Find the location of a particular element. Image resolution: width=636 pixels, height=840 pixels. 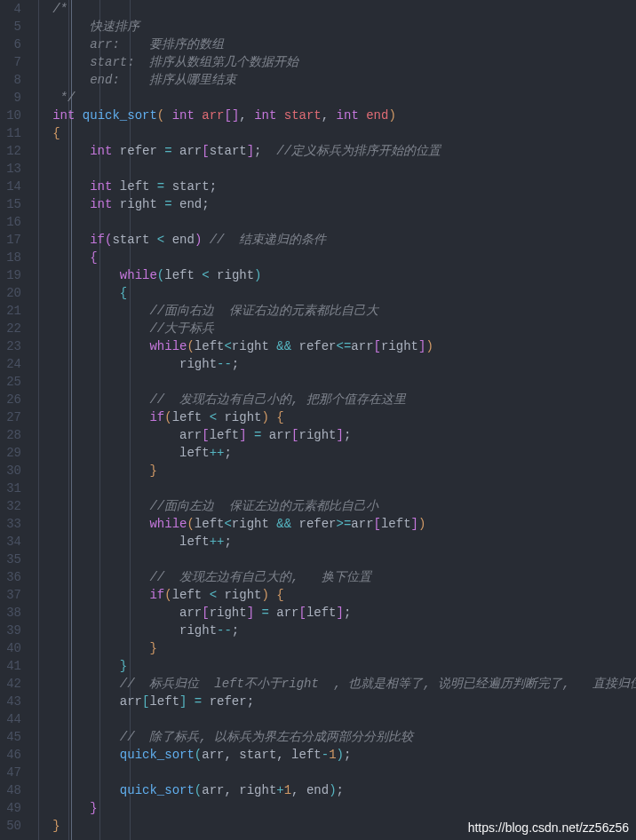

line-number: 38 is located at coordinates (11, 613).